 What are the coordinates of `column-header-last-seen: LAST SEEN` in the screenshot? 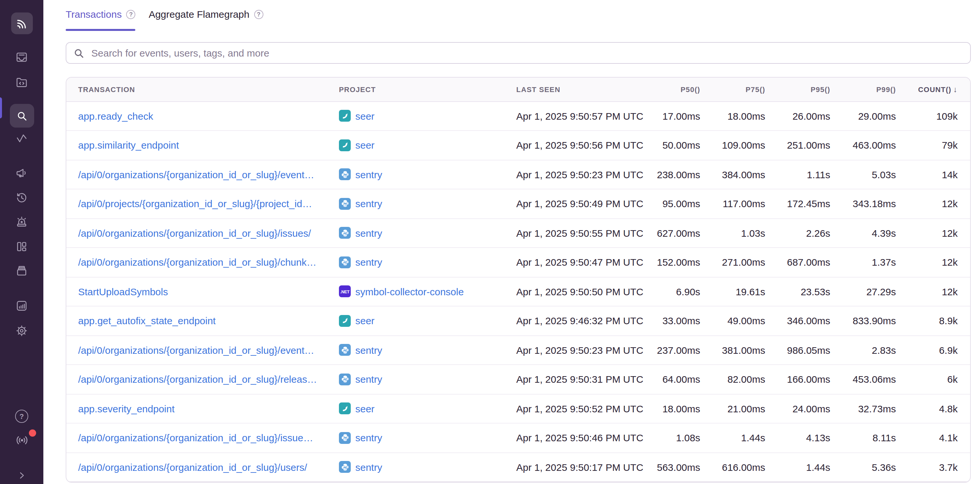 It's located at (576, 89).